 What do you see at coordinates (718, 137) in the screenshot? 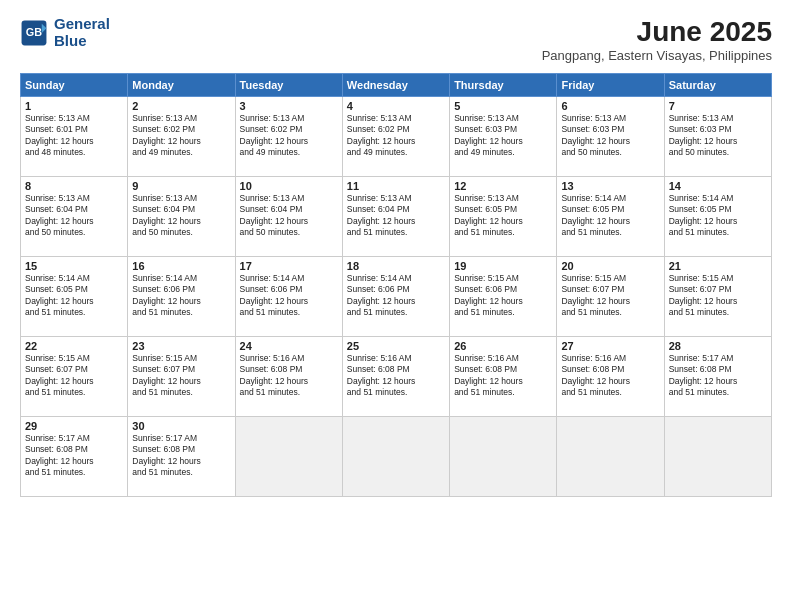
I see `calendar-cell: 7Sunrise: 5:13 AMSunset: 6:03 PMDaylight…` at bounding box center [718, 137].